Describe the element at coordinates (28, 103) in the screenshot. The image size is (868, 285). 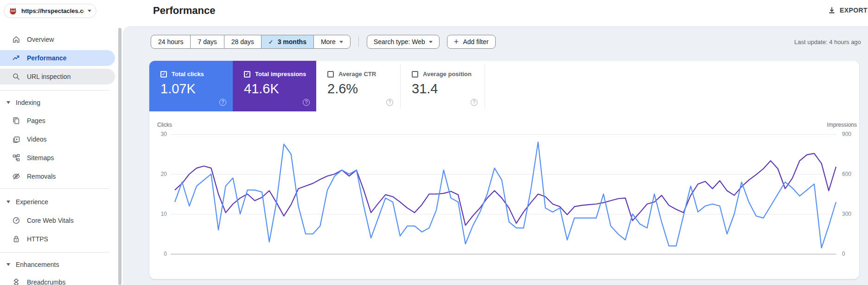
I see `section-label: Indexing` at that location.